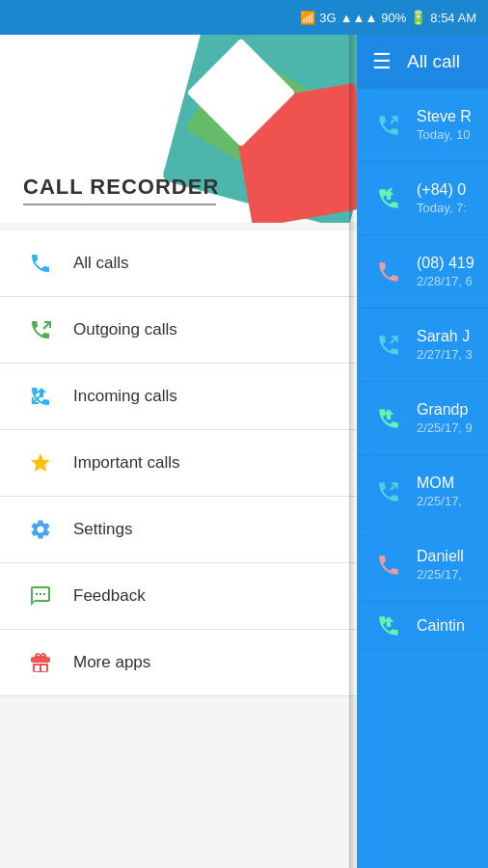 The image size is (488, 868). Describe the element at coordinates (445, 428) in the screenshot. I see `call-time-5: 2/25/17, 9` at that location.